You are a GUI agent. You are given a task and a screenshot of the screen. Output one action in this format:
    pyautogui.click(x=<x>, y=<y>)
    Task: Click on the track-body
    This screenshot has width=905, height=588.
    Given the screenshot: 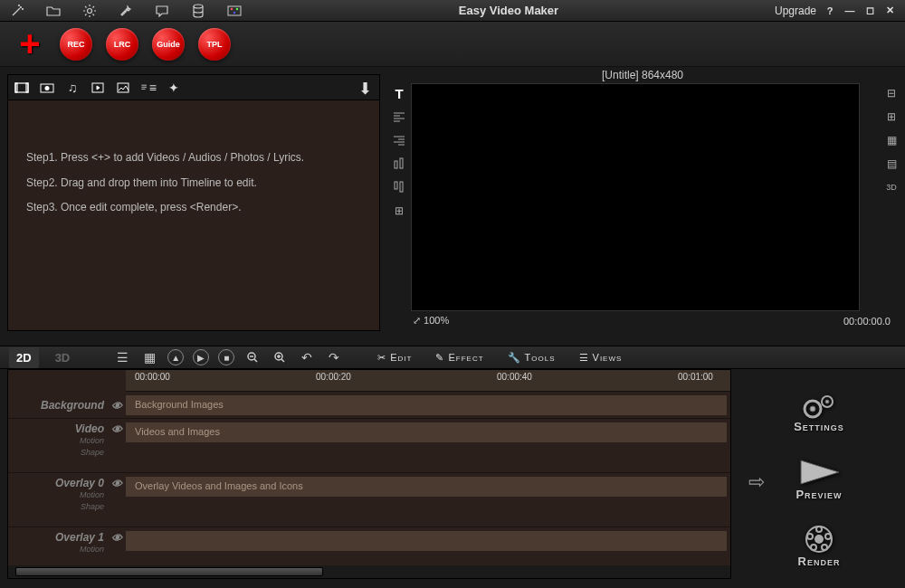 What is the action you would take?
    pyautogui.click(x=426, y=541)
    